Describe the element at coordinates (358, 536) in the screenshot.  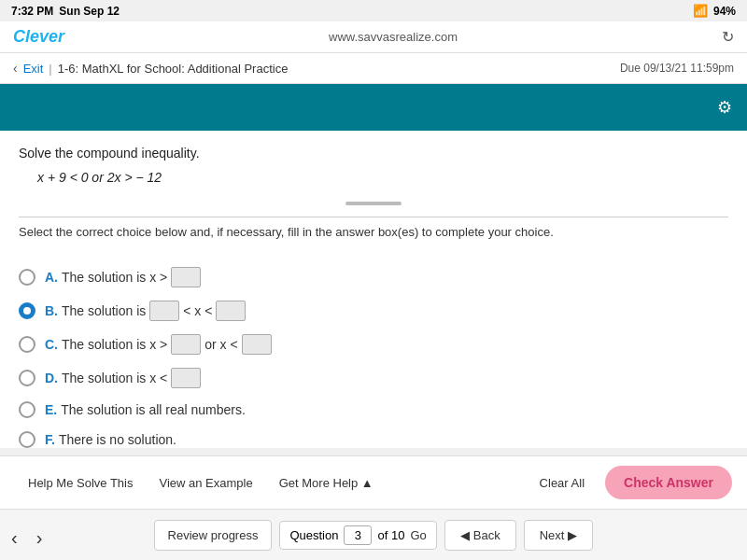
I see `question-number-input` at that location.